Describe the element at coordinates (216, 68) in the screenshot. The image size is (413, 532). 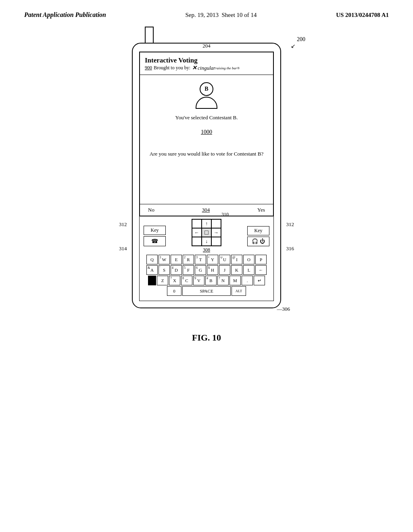
I see `cingular-logo: ✕ cingular raising the bar®` at that location.